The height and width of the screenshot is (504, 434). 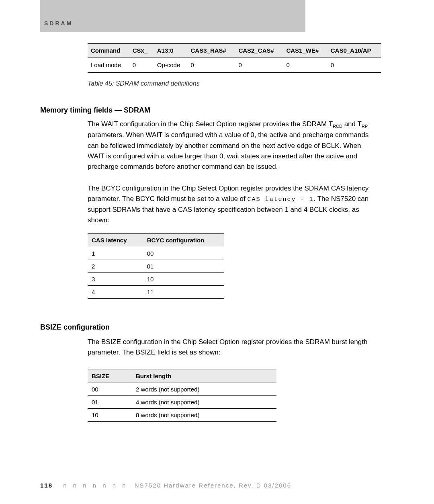 What do you see at coordinates (234, 58) in the screenshot?
I see `command-table: Command CSx_ A13:0 CAS3_RAS# CAS2_CAS# C…` at bounding box center [234, 58].